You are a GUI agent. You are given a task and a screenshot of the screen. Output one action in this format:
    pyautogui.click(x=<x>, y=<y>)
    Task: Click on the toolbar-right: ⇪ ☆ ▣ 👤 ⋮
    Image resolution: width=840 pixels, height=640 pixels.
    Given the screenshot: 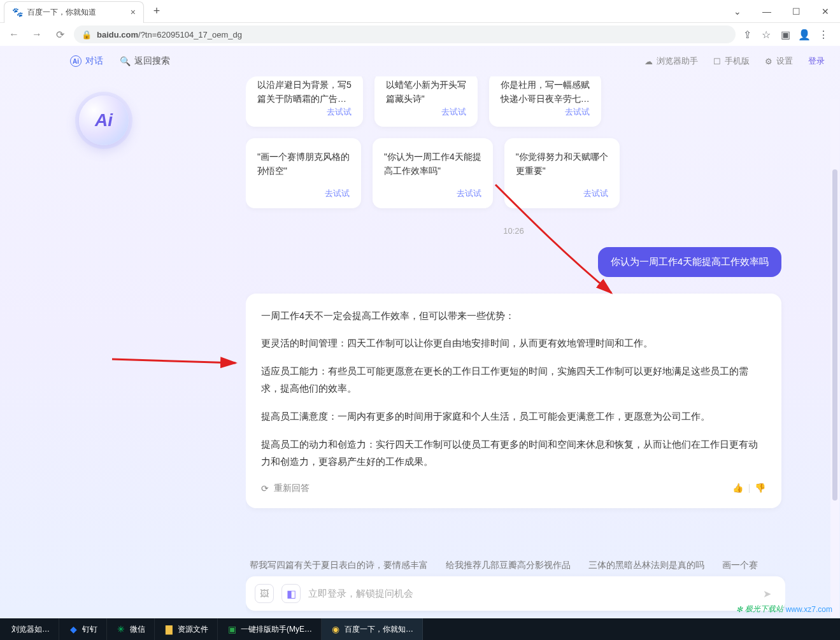 What is the action you would take?
    pyautogui.click(x=788, y=34)
    